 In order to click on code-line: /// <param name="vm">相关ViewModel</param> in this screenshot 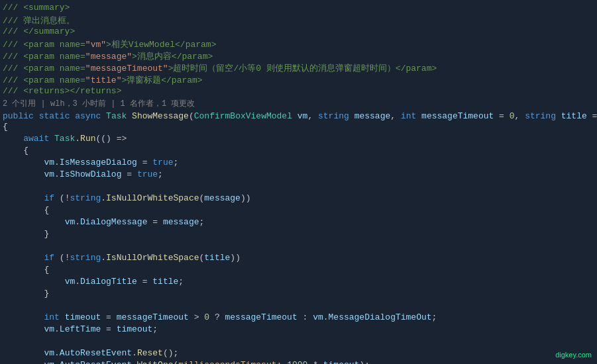, I will do `click(298, 44)`.